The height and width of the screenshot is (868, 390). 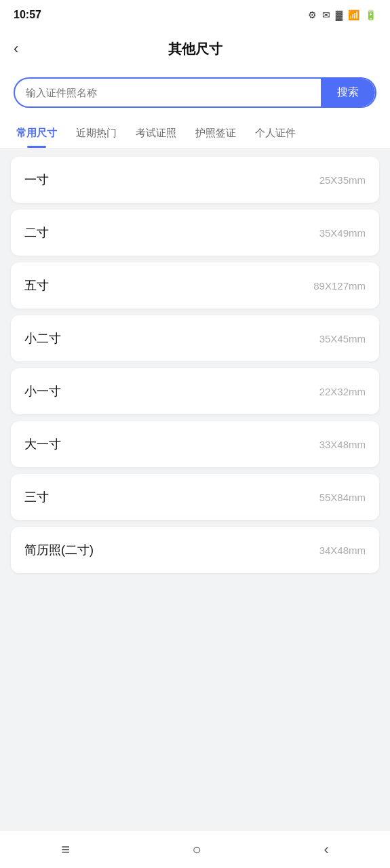 What do you see at coordinates (43, 444) in the screenshot?
I see `item-name: 大一寸` at bounding box center [43, 444].